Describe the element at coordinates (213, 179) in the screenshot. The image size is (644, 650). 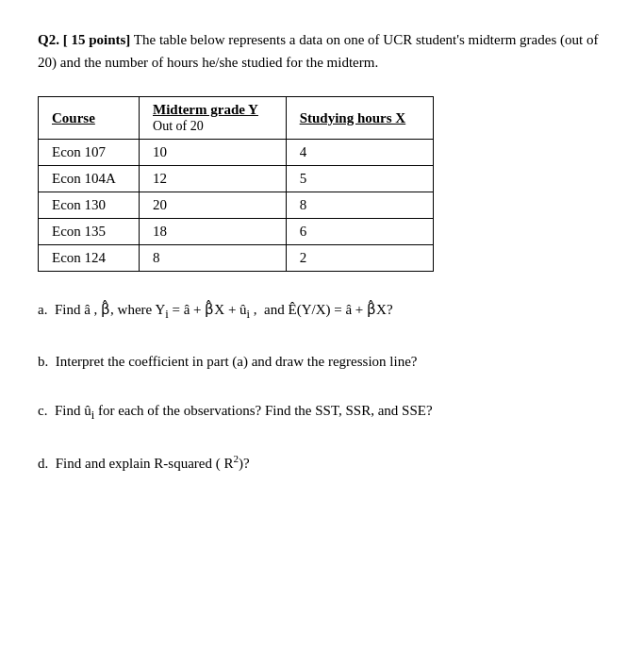
I see `cell-grade-2: 12` at that location.